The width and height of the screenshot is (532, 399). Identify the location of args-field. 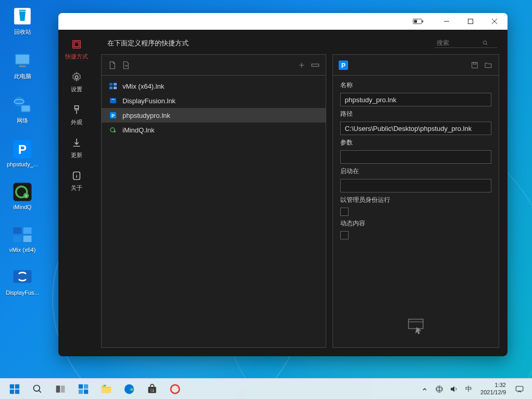
(416, 157).